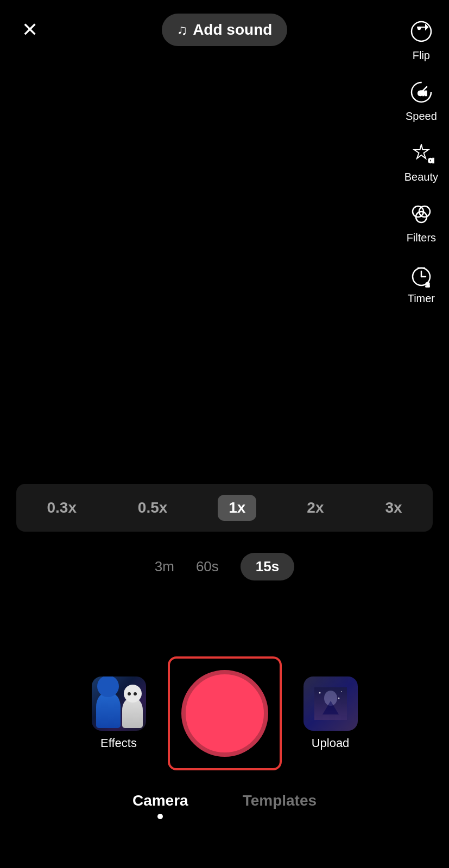 The image size is (449, 868). I want to click on close-button: ✕, so click(30, 30).